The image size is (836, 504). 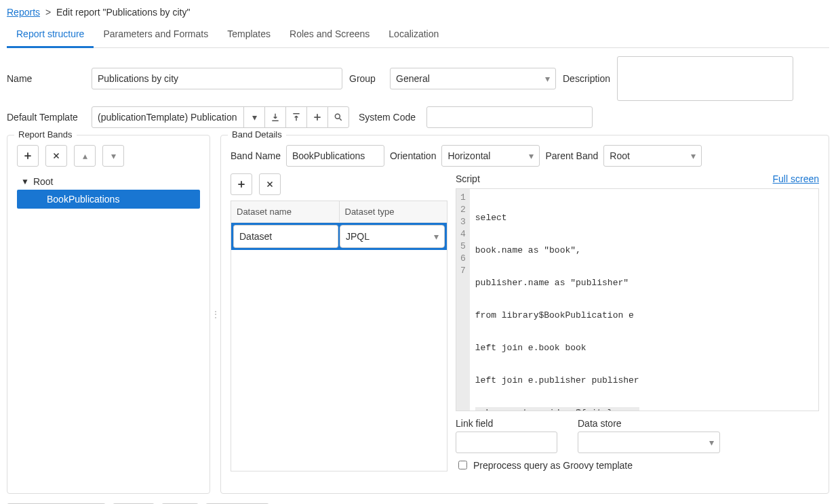 I want to click on system-code-input, so click(x=510, y=117).